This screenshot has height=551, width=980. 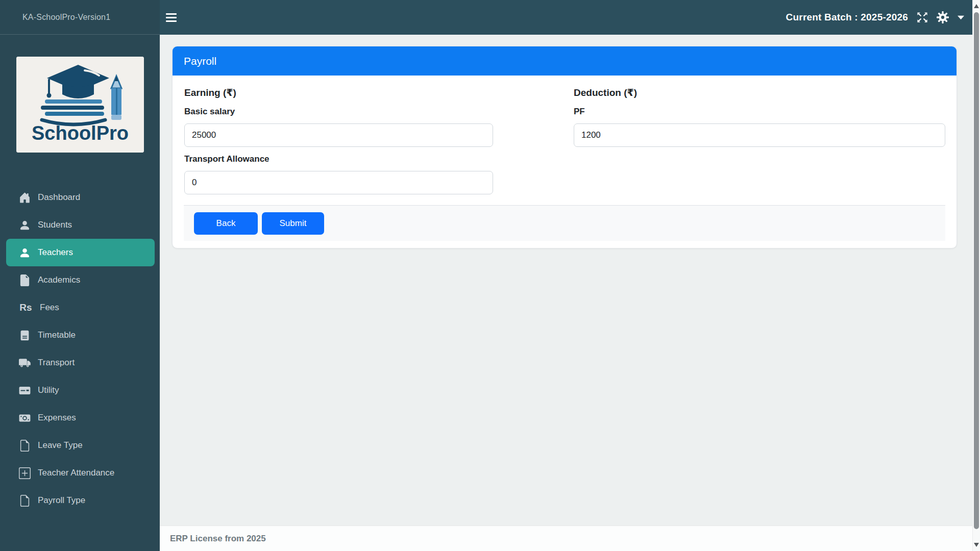 I want to click on sidebar-item-academics: Academics, so click(x=81, y=280).